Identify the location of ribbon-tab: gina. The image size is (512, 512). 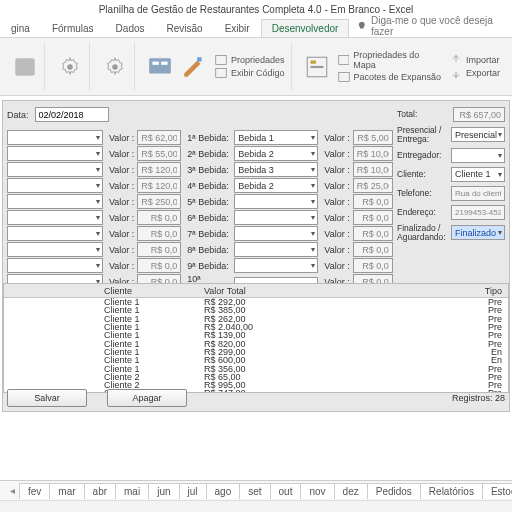
(20, 28).